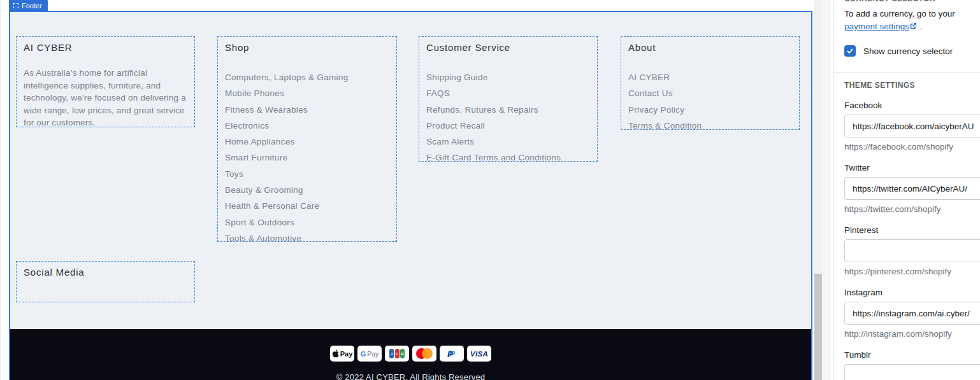 The width and height of the screenshot is (980, 380). What do you see at coordinates (890, 1) in the screenshot?
I see `currency-selector-header: CURRENCY SELECTOR` at bounding box center [890, 1].